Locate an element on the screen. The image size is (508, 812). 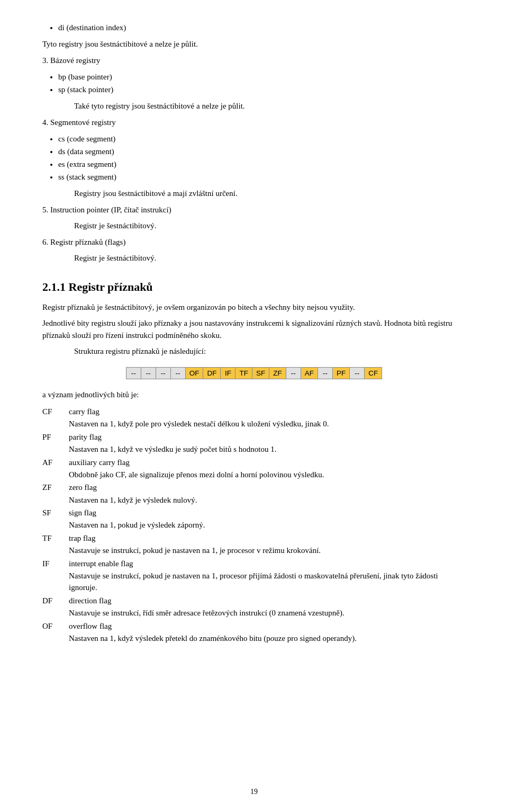
flag-name-tf: trap flag is located at coordinates (267, 538).